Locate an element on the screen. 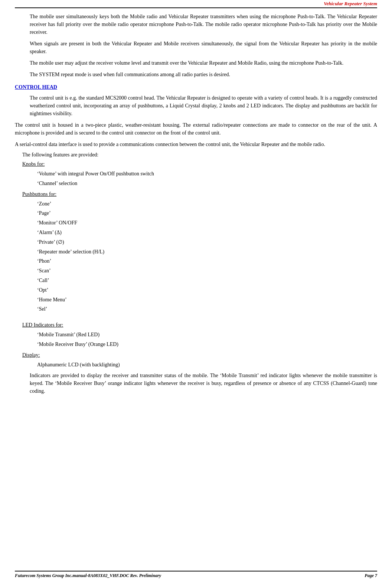 The image size is (392, 583). pushbuttons-heading: Pushbuttons for: is located at coordinates (200, 194).